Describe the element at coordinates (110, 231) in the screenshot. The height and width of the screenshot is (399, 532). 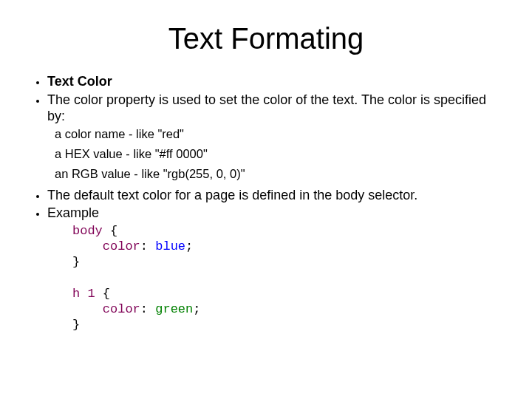
I see `code-brace: {` at that location.